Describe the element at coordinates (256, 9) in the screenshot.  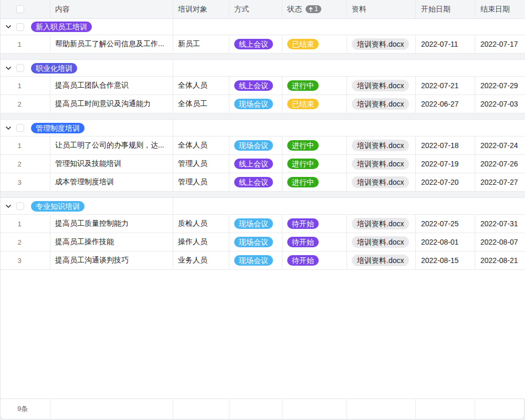
I see `column-header-method: 方式` at that location.